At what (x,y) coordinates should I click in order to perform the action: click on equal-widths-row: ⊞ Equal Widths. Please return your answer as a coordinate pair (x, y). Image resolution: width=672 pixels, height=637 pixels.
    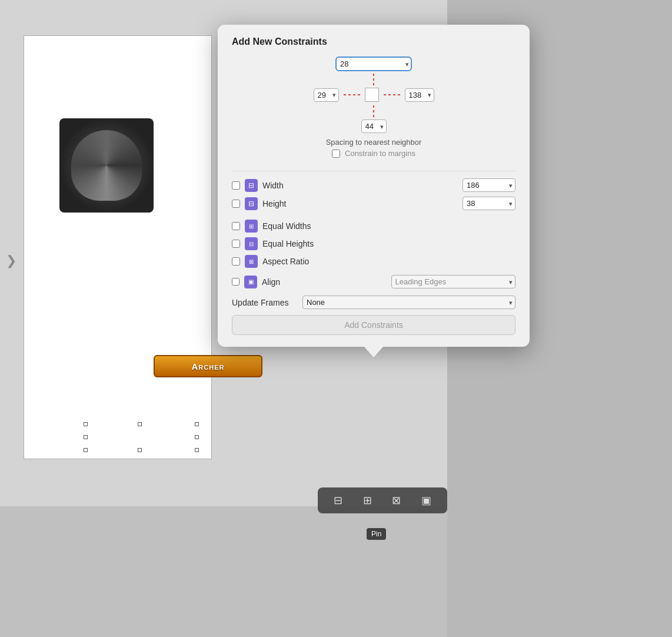
    Looking at the image, I should click on (374, 226).